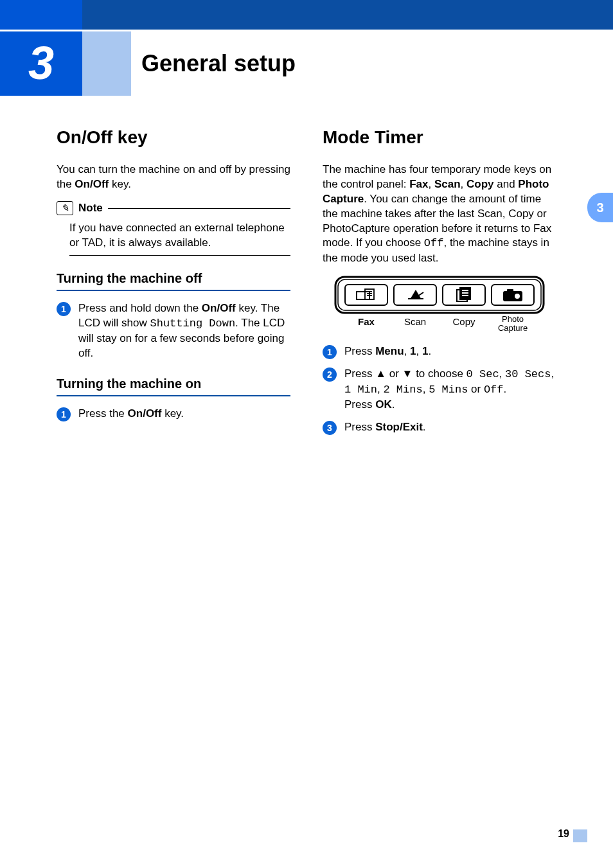 The width and height of the screenshot is (613, 868). Describe the element at coordinates (407, 374) in the screenshot. I see `down-arrow-icon: ▼` at that location.